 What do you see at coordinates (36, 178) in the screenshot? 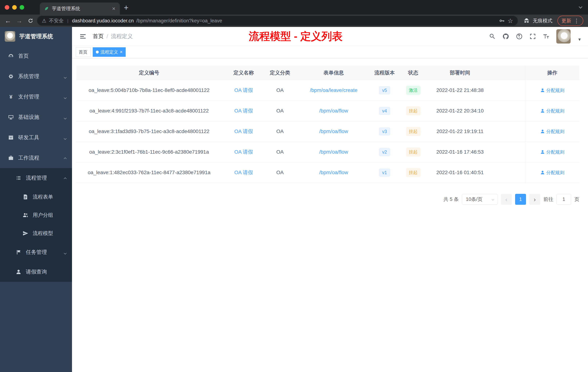
I see `sidebar-item-process-management: 流程管理` at bounding box center [36, 178].